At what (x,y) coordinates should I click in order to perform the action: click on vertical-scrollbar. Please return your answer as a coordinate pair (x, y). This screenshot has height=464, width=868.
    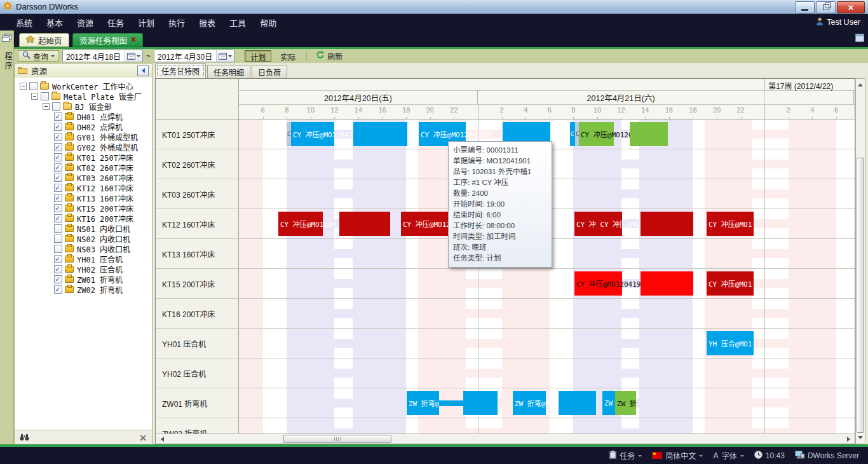
    Looking at the image, I should click on (860, 261).